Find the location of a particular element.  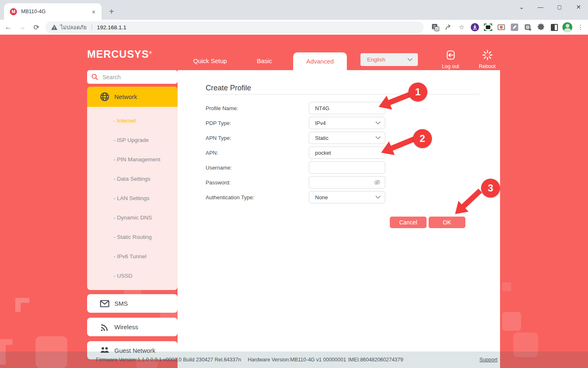

nav-quick-setup: Quick Setup is located at coordinates (210, 61).